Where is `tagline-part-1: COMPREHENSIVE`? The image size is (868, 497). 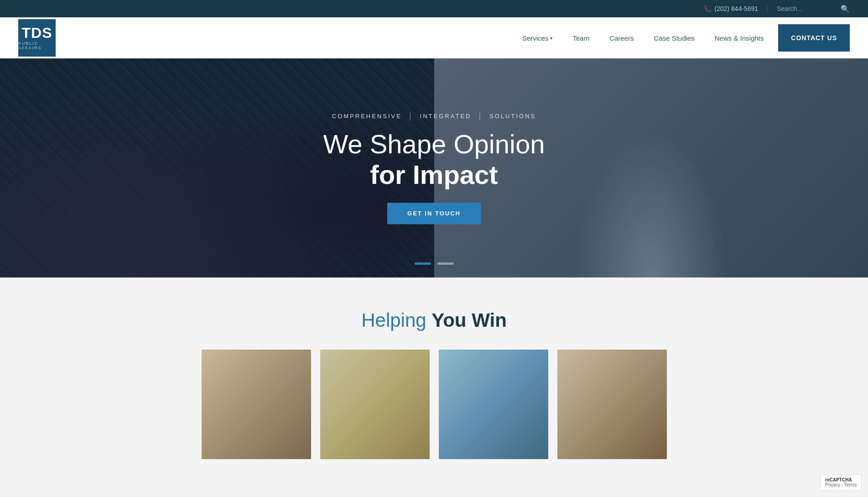 tagline-part-1: COMPREHENSIVE is located at coordinates (367, 116).